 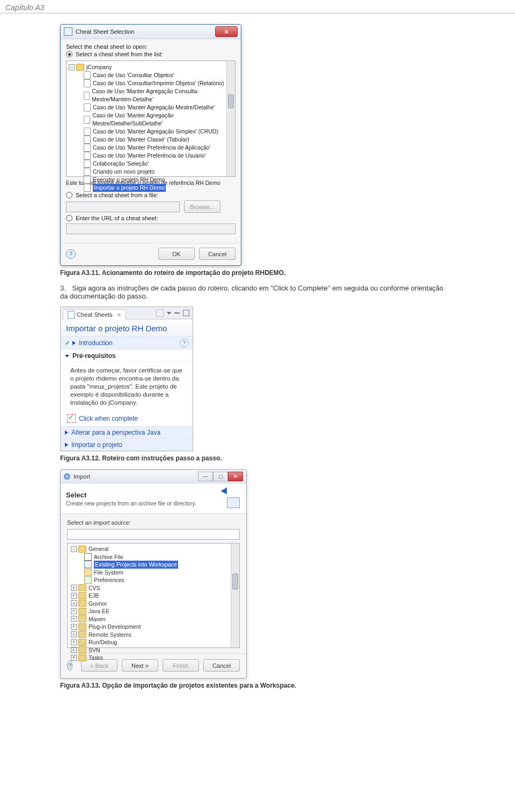 What do you see at coordinates (169, 313) in the screenshot?
I see `dropdown-icon` at bounding box center [169, 313].